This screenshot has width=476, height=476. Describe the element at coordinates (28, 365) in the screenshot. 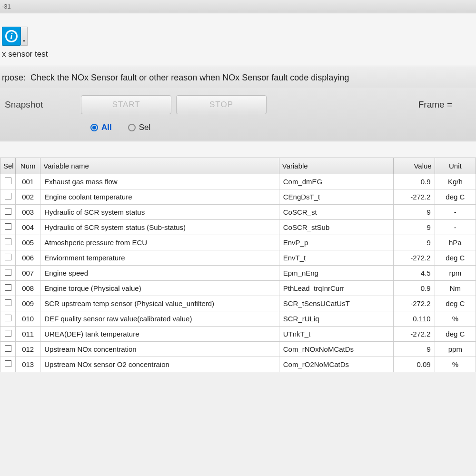

I see `cell-num: 013` at that location.